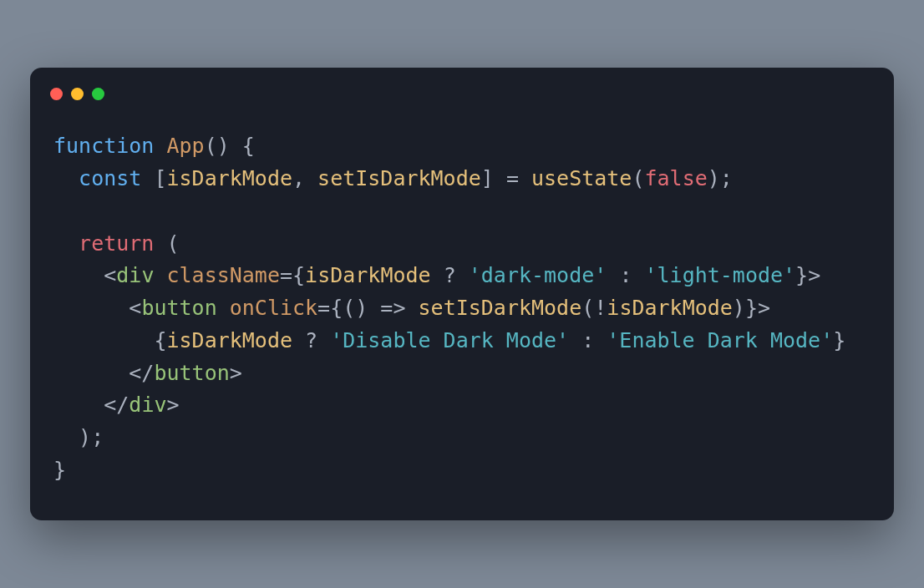 The height and width of the screenshot is (588, 924). Describe the element at coordinates (500, 307) in the screenshot. I see `function-call: setIsDarkMode` at that location.